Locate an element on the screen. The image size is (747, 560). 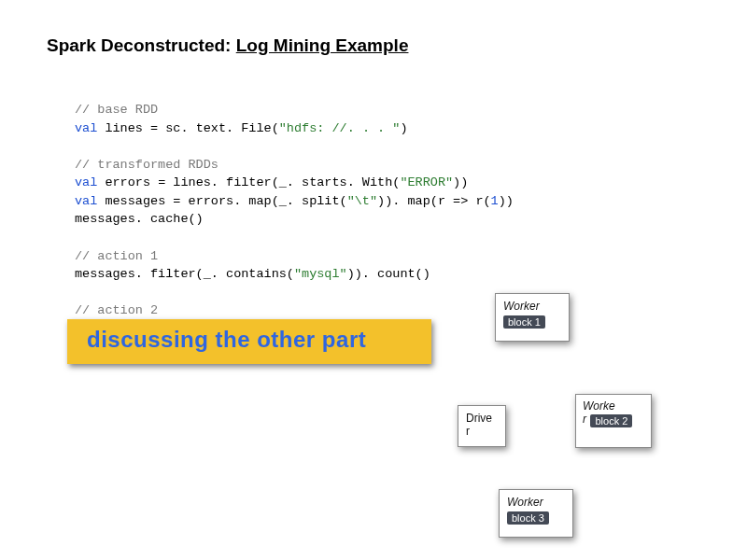
title-bold: Spark Deconstructed: is located at coordinates (138, 45).